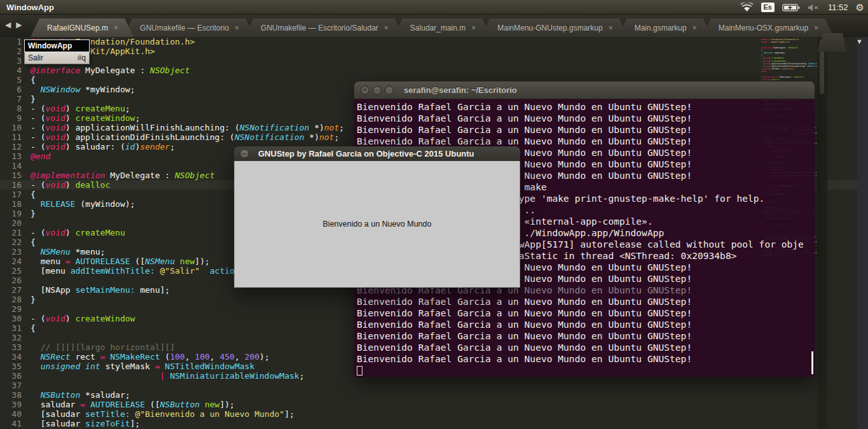 The height and width of the screenshot is (429, 868). Describe the element at coordinates (11, 318) in the screenshot. I see `line-number: 30` at that location.